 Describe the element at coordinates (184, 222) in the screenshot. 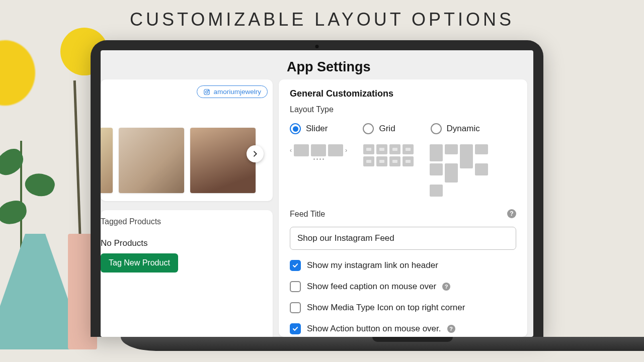

I see `tagged-products-title: Tagged Products` at that location.